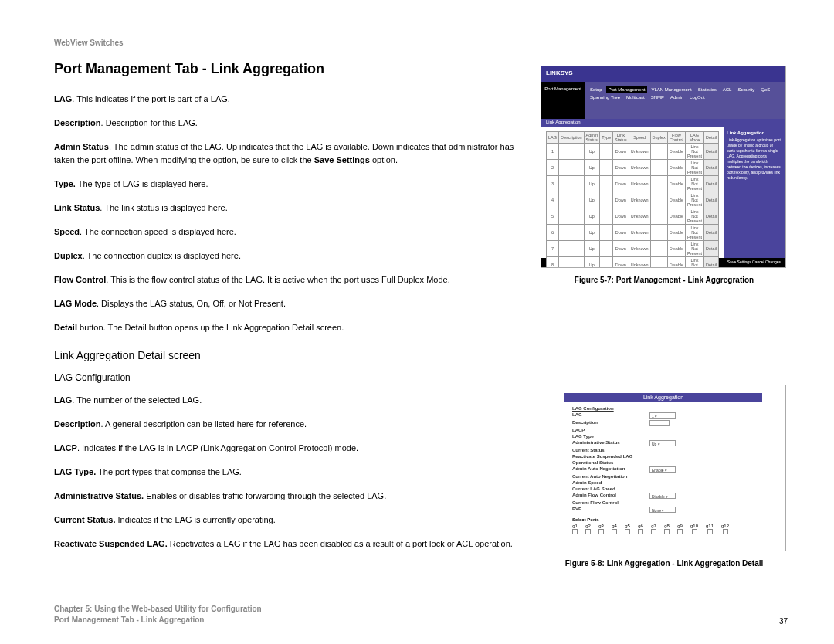 Image resolution: width=834 pixels, height=644 pixels. What do you see at coordinates (286, 69) in the screenshot?
I see `page-title: Port Management Tab - Link Aggregation` at bounding box center [286, 69].